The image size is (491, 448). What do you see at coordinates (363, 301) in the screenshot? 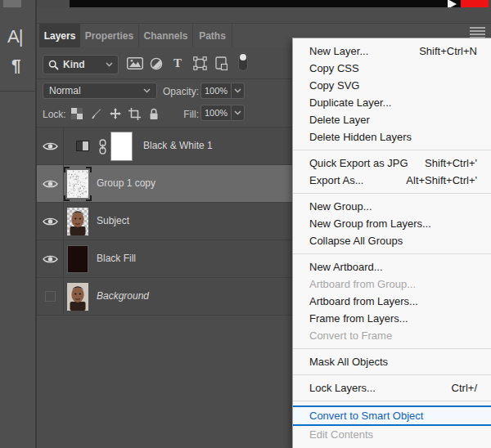
I see `menu-item-label: Artboard from Layers...` at bounding box center [363, 301].